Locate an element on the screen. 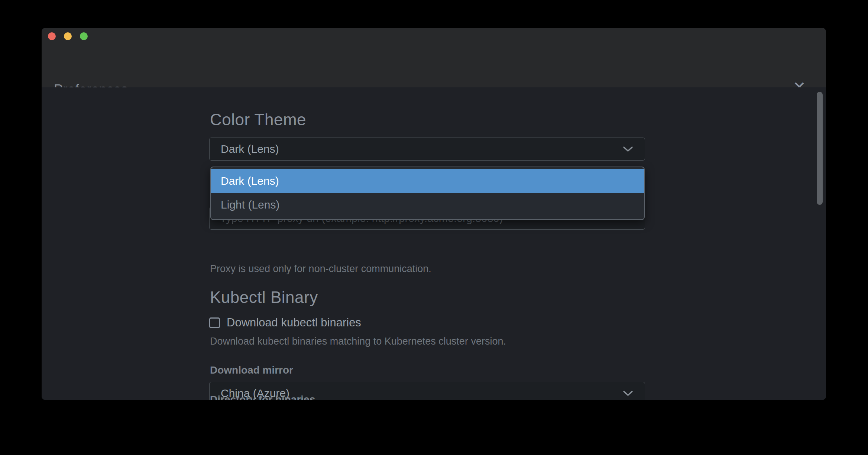 The image size is (868, 455). proxy-hint-text: Proxy is used only for non-cluster commu… is located at coordinates (321, 269).